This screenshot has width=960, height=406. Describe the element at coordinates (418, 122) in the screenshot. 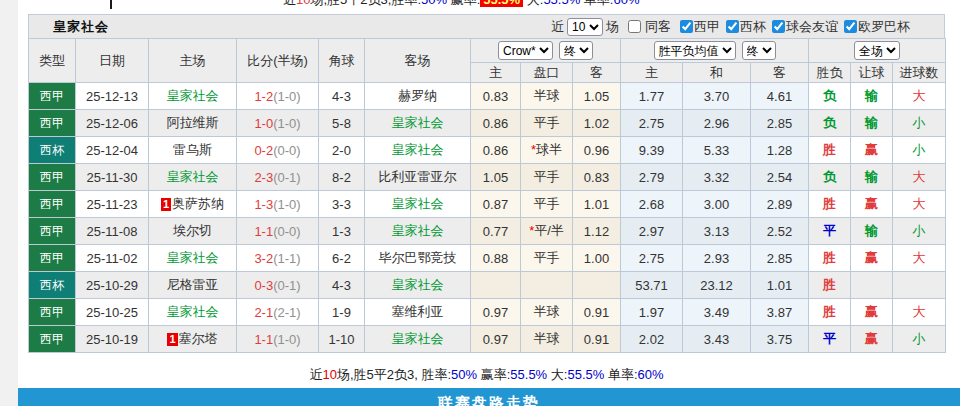

I see `away-team-name: 皇家社会` at that location.